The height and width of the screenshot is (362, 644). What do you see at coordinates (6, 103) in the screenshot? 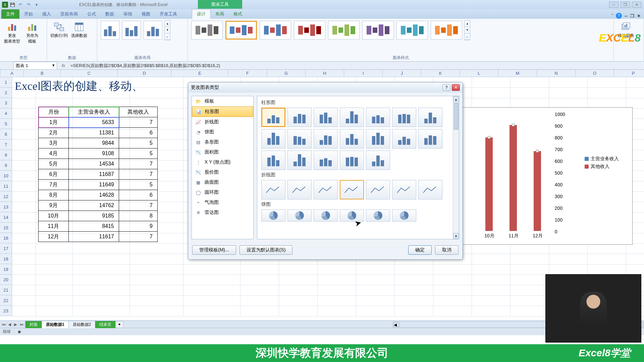
I see `row-header-3: 3` at bounding box center [6, 103].